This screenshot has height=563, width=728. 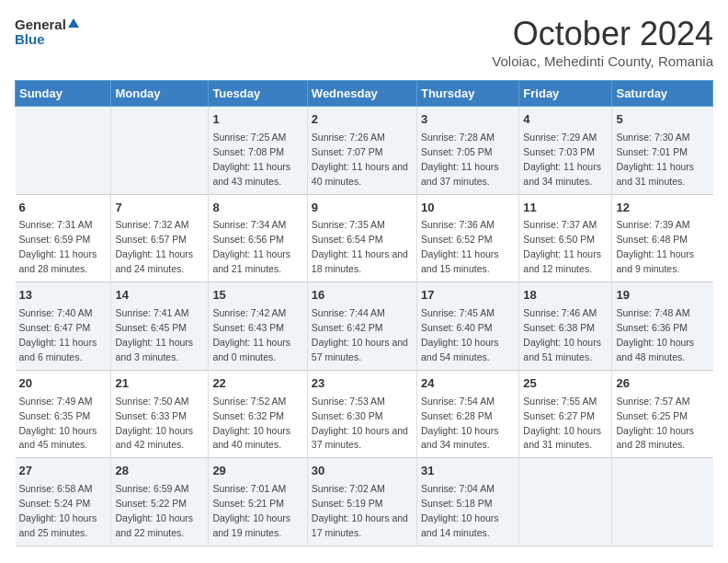 What do you see at coordinates (257, 502) in the screenshot?
I see `calendar-cell: 29Sunrise: 7:01 AM Sunset: 5:21 PM Dayli…` at bounding box center [257, 502].